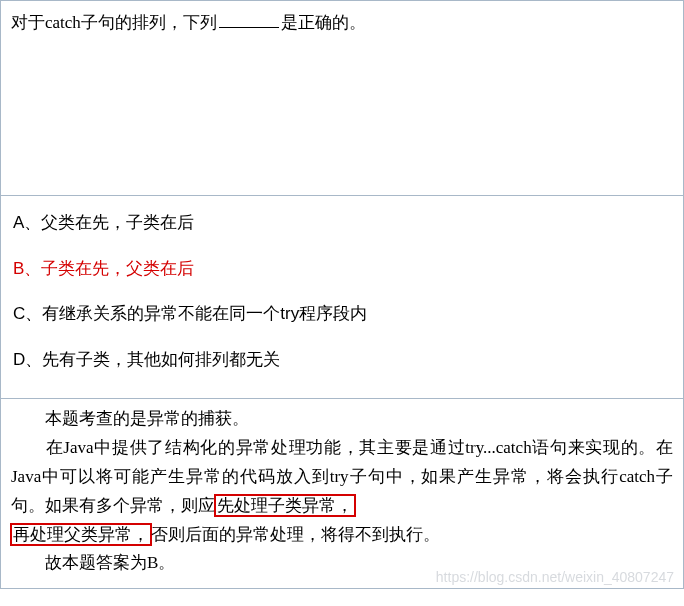  I want to click on option-a: A、父类在先，子类在后, so click(342, 223).